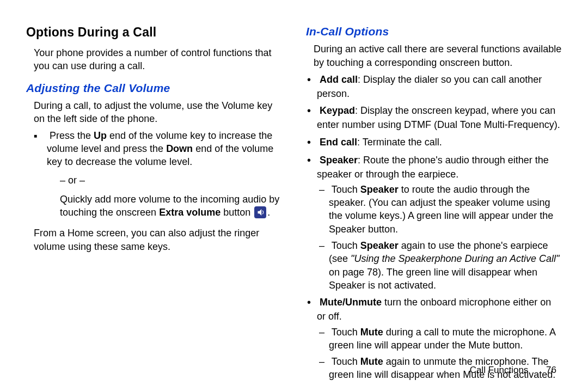 Image resolution: width=588 pixels, height=392 pixels. Describe the element at coordinates (439, 143) in the screenshot. I see `feature-item: End call: Terminate the call.` at that location.